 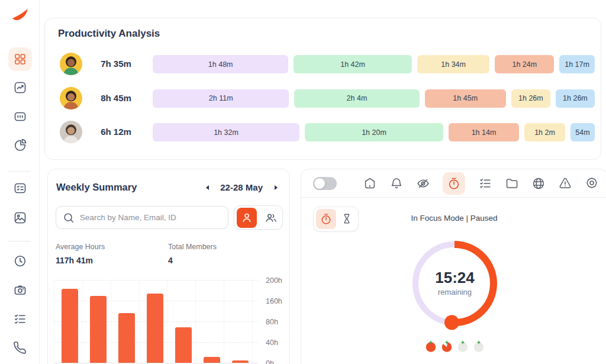 What do you see at coordinates (20, 88) in the screenshot?
I see `sidebar-item-analytics` at bounding box center [20, 88].